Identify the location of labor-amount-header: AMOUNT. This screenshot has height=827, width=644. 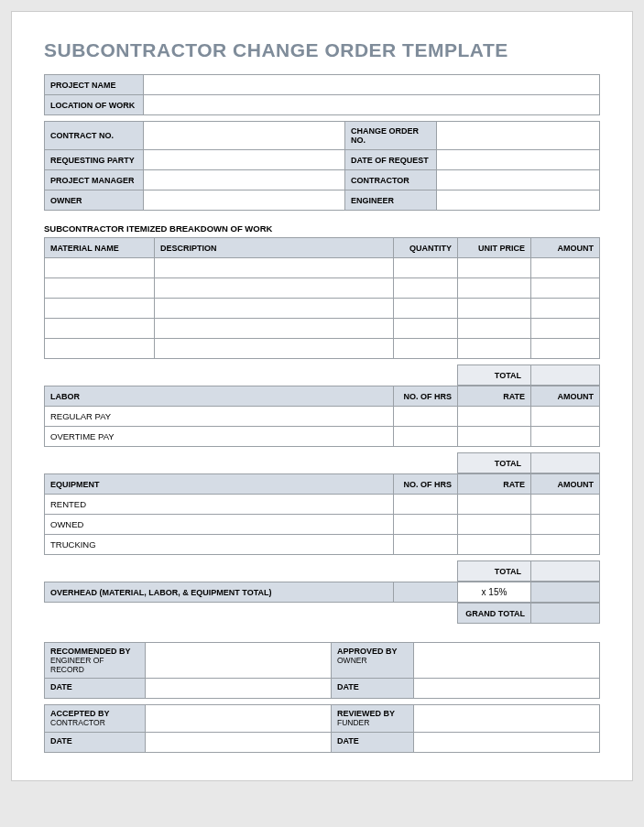
(566, 397).